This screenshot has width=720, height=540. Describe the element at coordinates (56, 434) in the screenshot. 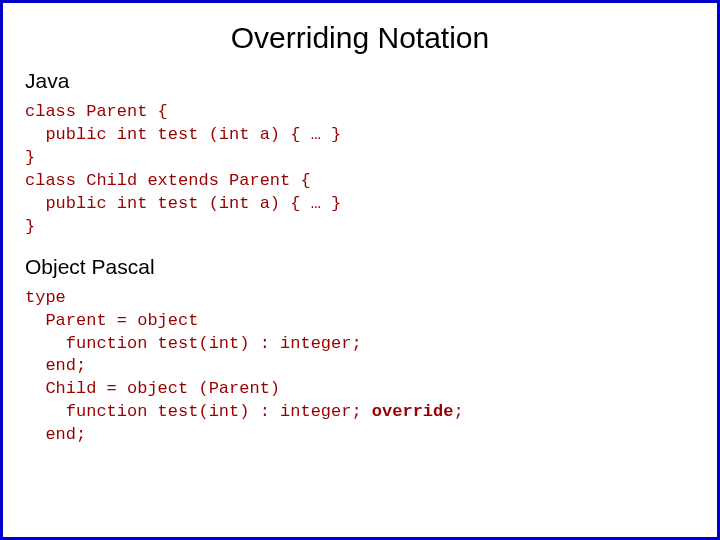

I see `pascal-line-7: end;` at that location.